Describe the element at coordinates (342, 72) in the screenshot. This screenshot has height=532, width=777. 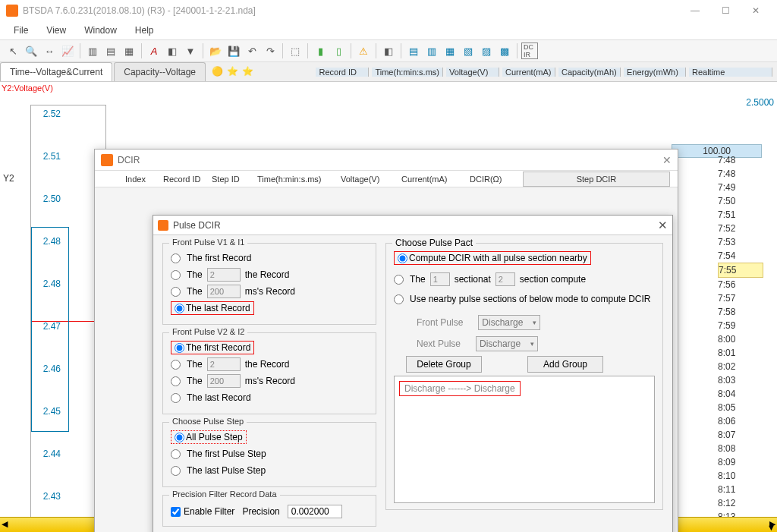
I see `col-recordid: Record ID` at that location.